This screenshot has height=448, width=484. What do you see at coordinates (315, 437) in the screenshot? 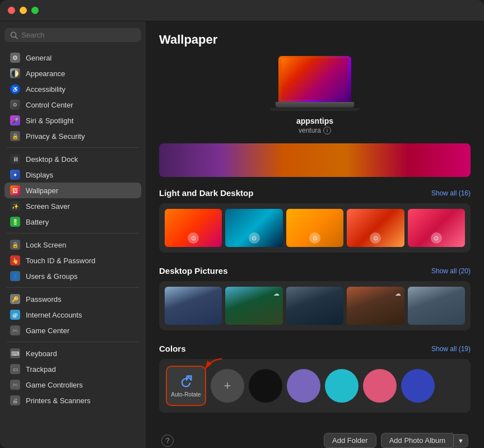
I see `bottom-bar: ? Add Folder Add Photo Album ▼` at bounding box center [315, 437].